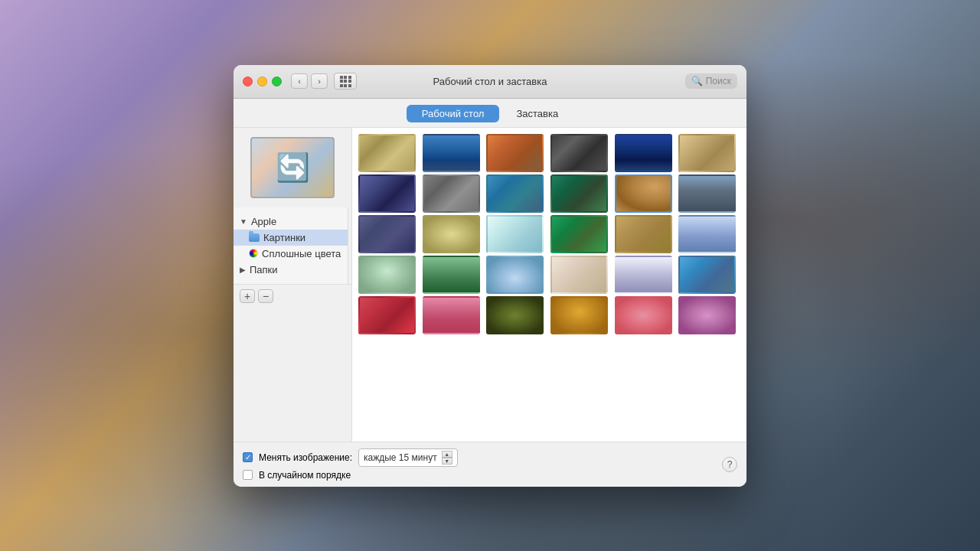  What do you see at coordinates (408, 458) in the screenshot?
I see `interval-select: каждые 15 минут ▲ ▼` at bounding box center [408, 458].